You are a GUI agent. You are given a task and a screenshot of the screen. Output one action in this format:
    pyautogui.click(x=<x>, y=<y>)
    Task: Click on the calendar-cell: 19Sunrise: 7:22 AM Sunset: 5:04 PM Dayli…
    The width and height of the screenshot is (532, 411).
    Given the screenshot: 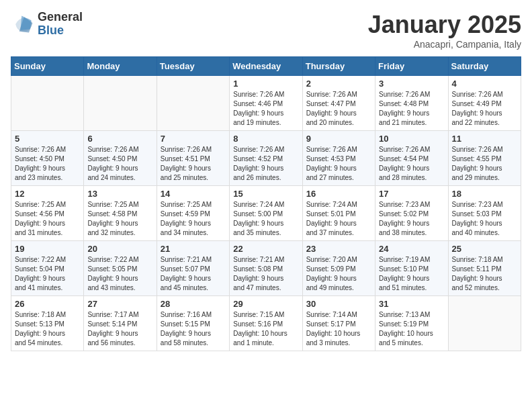 What is the action you would take?
    pyautogui.click(x=48, y=269)
    